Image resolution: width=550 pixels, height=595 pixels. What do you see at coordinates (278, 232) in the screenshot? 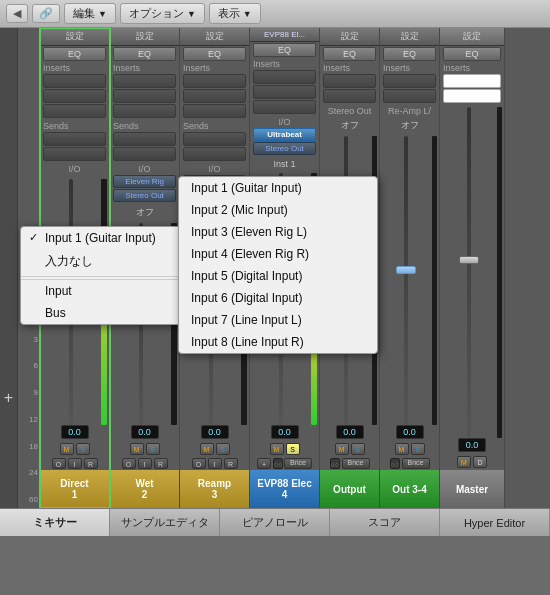
I see `submenu-input3: Input 3 (Eleven Rig L)` at bounding box center [278, 232].